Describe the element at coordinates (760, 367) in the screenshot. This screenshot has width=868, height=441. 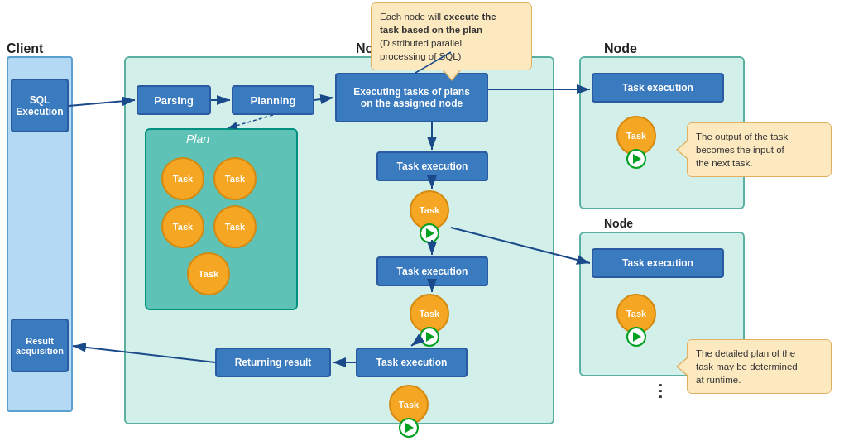
I see `callout-detailed-plan: The detailed plan of thetask may be dete…` at that location.